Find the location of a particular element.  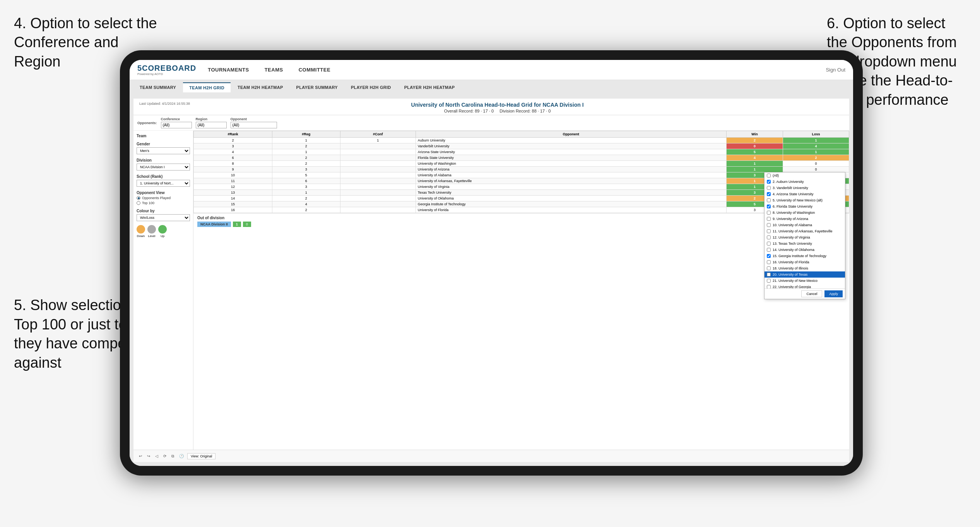

dropdown-item: 8. University of Washington is located at coordinates (805, 213).